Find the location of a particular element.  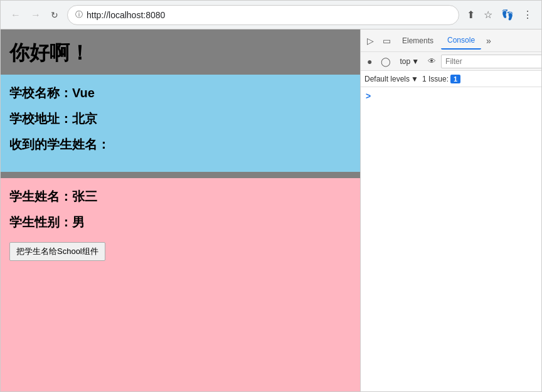

share-icon-button: ⬆ is located at coordinates (470, 15).